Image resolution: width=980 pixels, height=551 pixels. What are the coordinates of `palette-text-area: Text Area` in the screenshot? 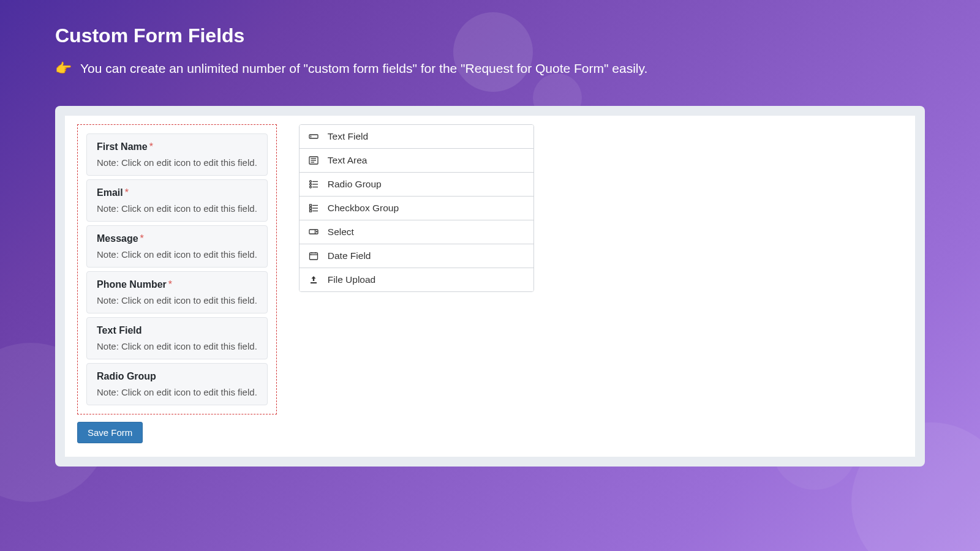 It's located at (417, 160).